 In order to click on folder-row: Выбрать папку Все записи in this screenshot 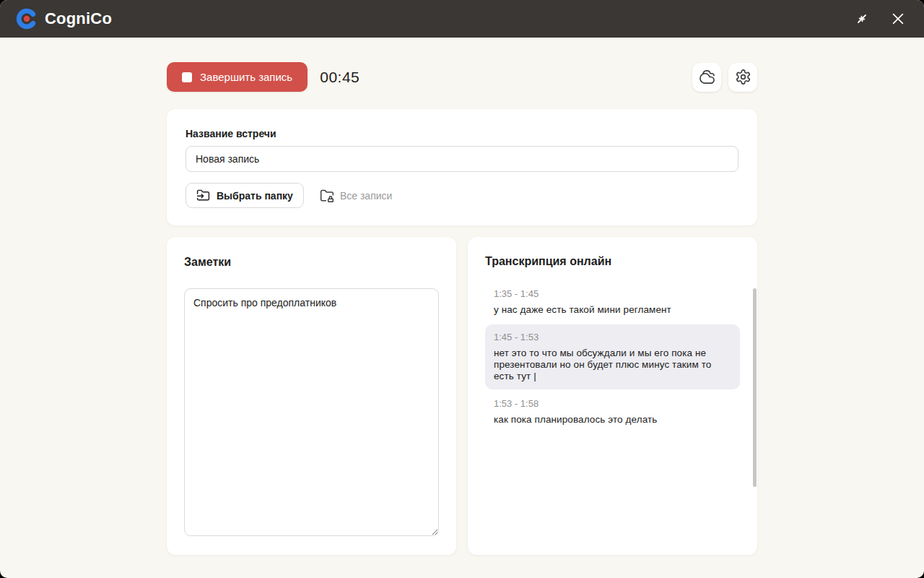, I will do `click(462, 195)`.